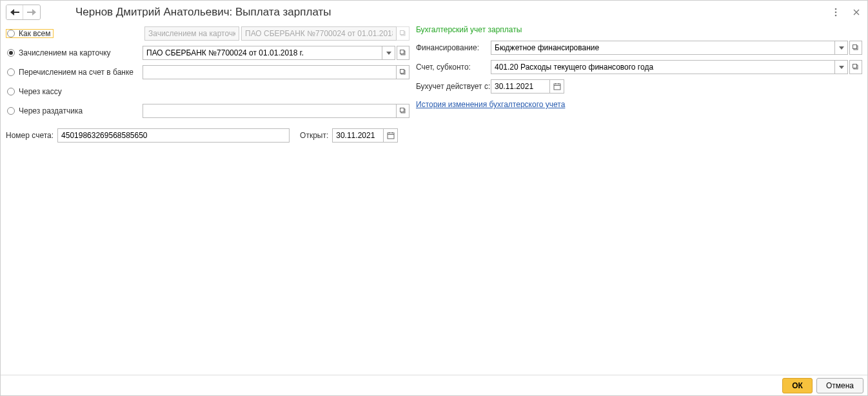 This screenshot has width=868, height=396. Describe the element at coordinates (208, 53) in the screenshot. I see `radio-row-card: Зачислением на карточку` at that location.